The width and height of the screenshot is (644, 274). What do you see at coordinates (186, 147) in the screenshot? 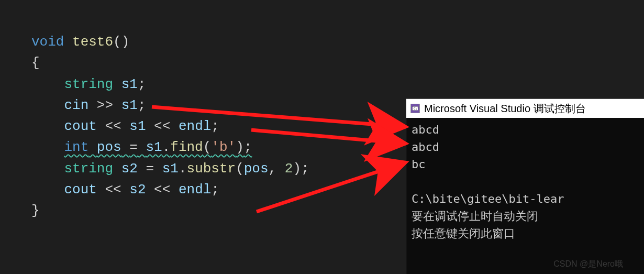
I see `method-find: find` at bounding box center [186, 147].